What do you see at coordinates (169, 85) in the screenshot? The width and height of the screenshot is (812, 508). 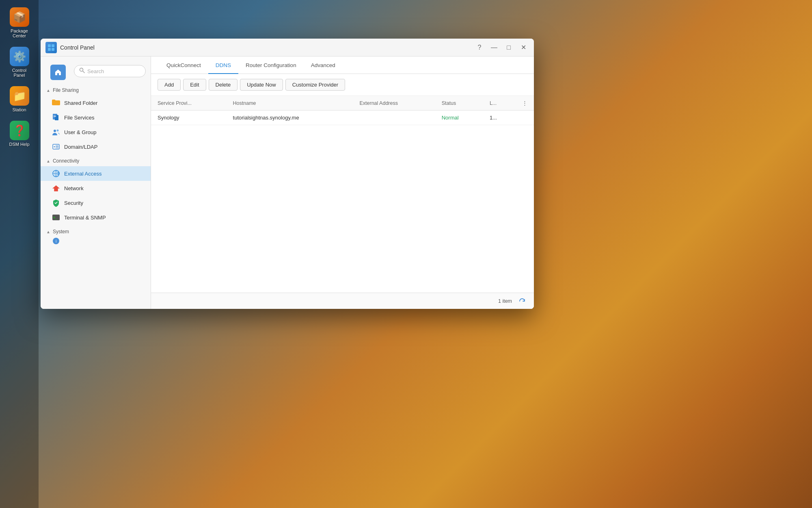 I see `add-button: Add` at bounding box center [169, 85].